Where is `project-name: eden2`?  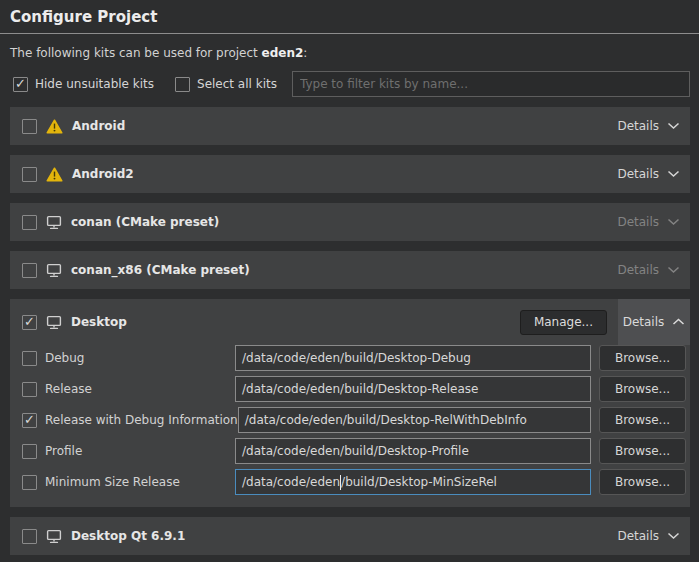
project-name: eden2 is located at coordinates (283, 53).